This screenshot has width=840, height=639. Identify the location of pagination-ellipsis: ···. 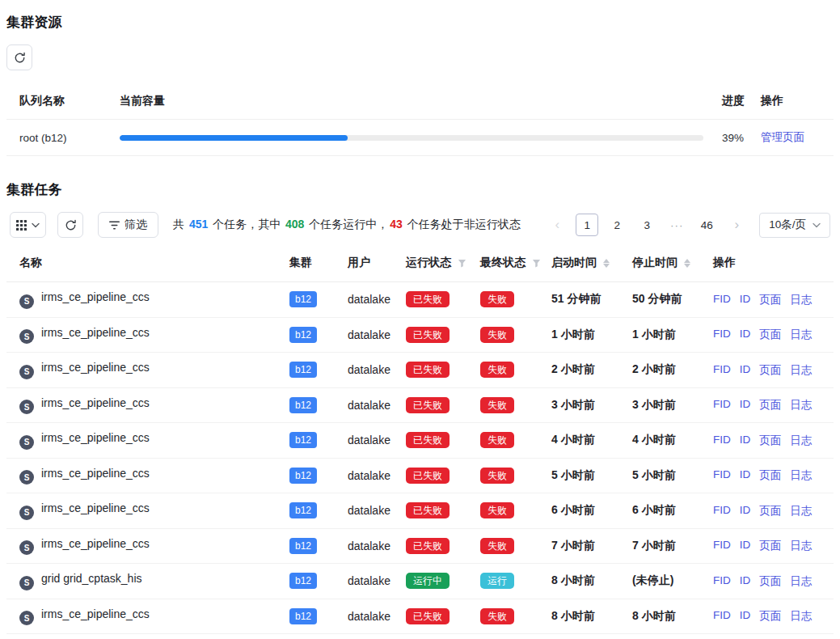
(677, 225).